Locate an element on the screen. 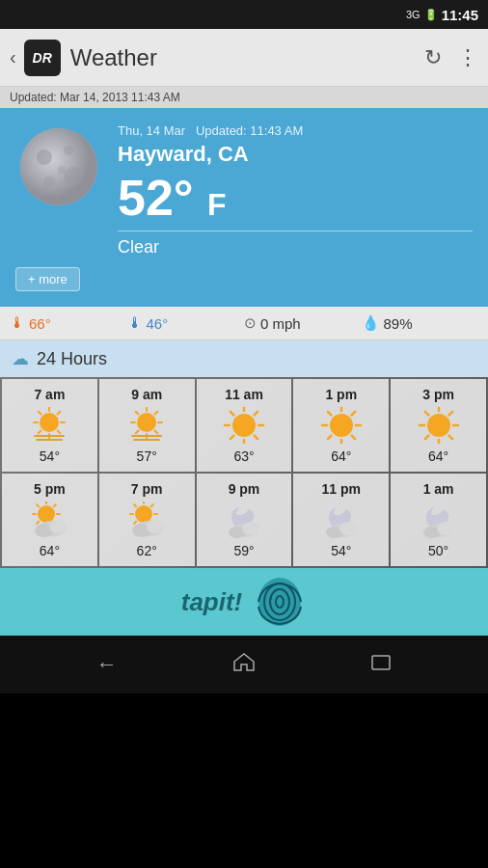 The image size is (488, 868). hour-time: 11 pm is located at coordinates (341, 489).